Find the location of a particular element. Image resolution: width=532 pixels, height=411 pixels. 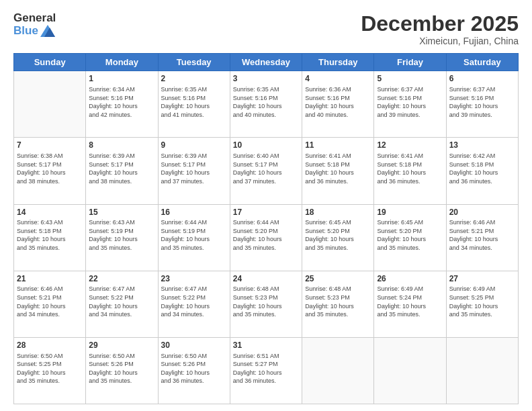

day-number: 19 is located at coordinates (410, 212).